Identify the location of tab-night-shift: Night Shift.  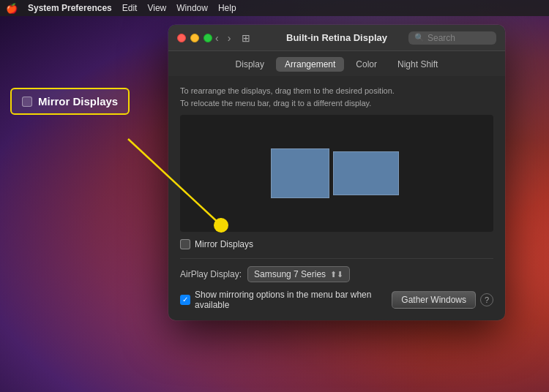
(417, 64).